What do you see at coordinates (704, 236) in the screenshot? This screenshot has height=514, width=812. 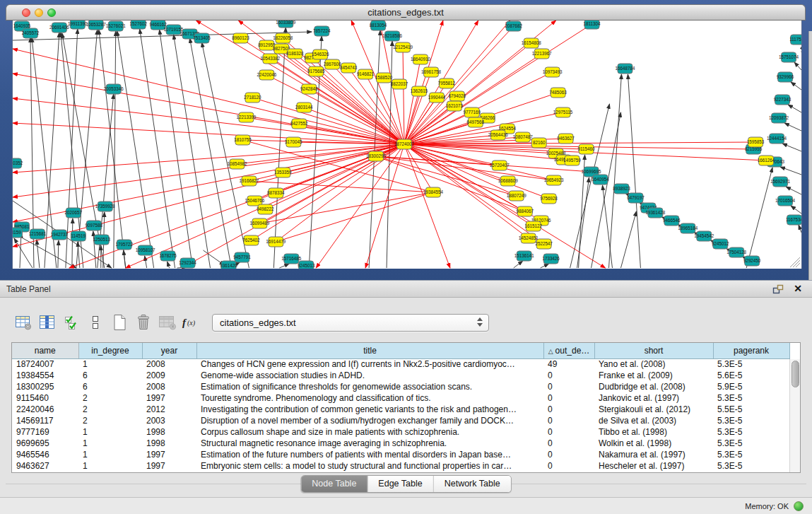 I see `graph-node-teal: 19454542` at bounding box center [704, 236].